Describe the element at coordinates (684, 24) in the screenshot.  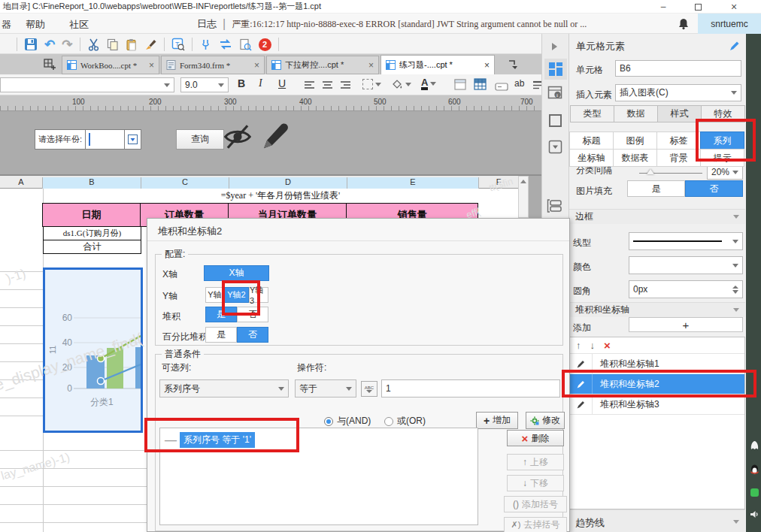
I see `notification-bell-icon` at that location.